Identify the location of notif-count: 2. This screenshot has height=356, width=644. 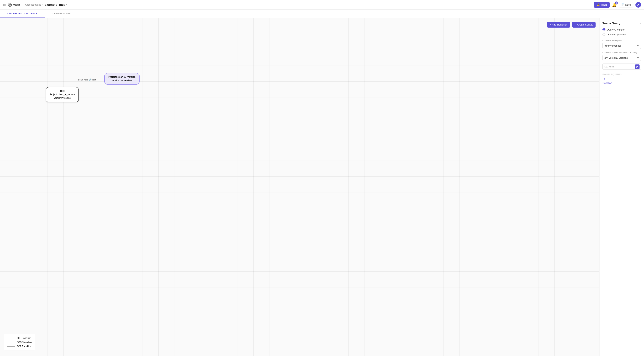
(616, 3).